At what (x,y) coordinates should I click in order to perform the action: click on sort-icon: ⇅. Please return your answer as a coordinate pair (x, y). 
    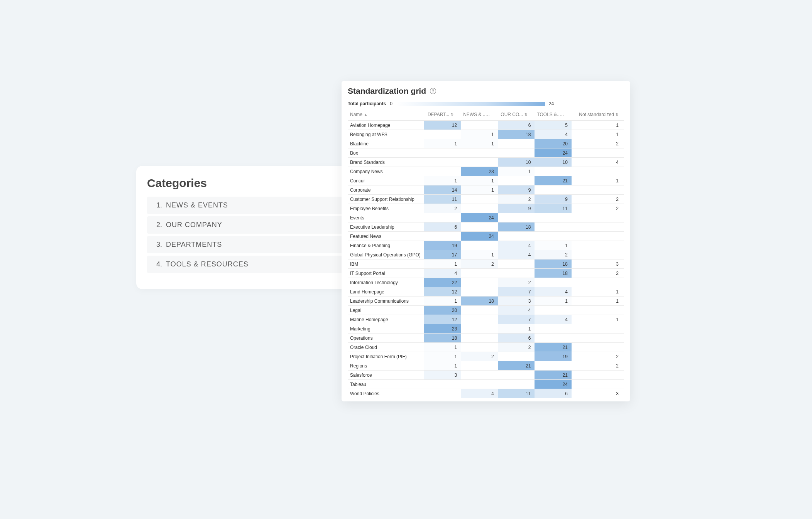
    Looking at the image, I should click on (526, 115).